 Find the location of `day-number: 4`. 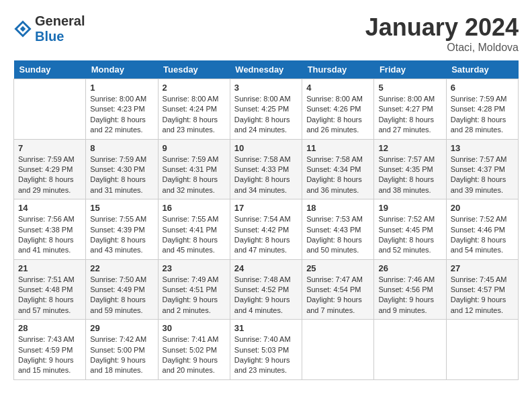

day-number: 4 is located at coordinates (338, 87).